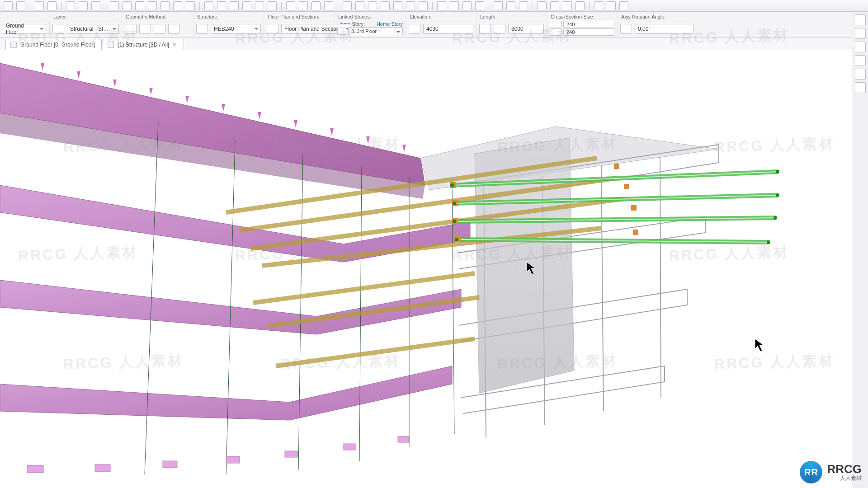 The image size is (868, 488). What do you see at coordinates (303, 6) in the screenshot?
I see `distribute-icon` at bounding box center [303, 6].